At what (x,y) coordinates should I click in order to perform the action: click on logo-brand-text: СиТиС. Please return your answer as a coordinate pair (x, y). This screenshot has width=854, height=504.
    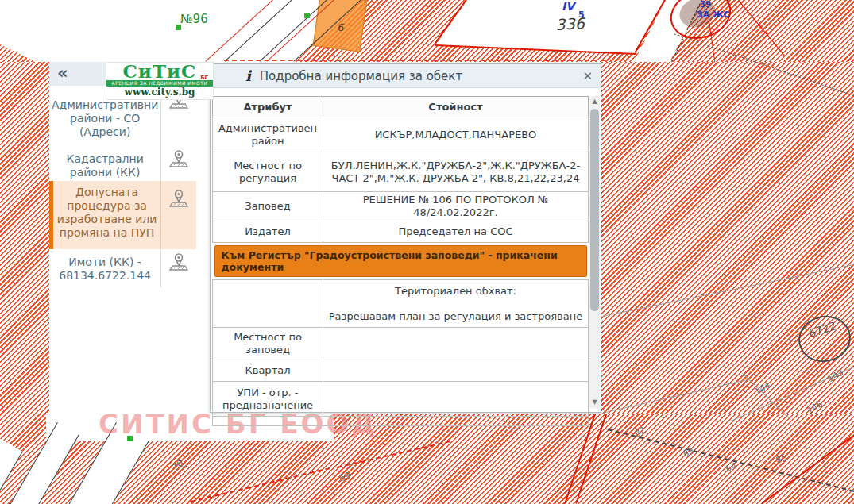
    Looking at the image, I should click on (160, 71).